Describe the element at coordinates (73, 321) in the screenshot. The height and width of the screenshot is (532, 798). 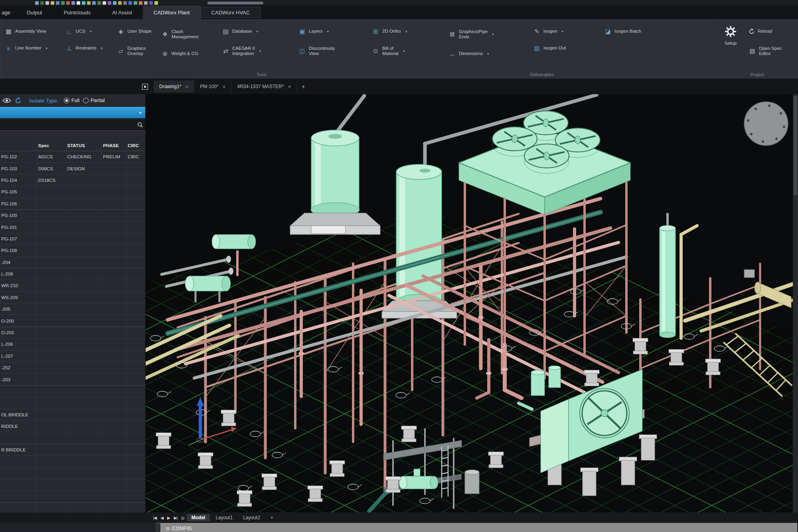
I see `table-row: O-200` at that location.